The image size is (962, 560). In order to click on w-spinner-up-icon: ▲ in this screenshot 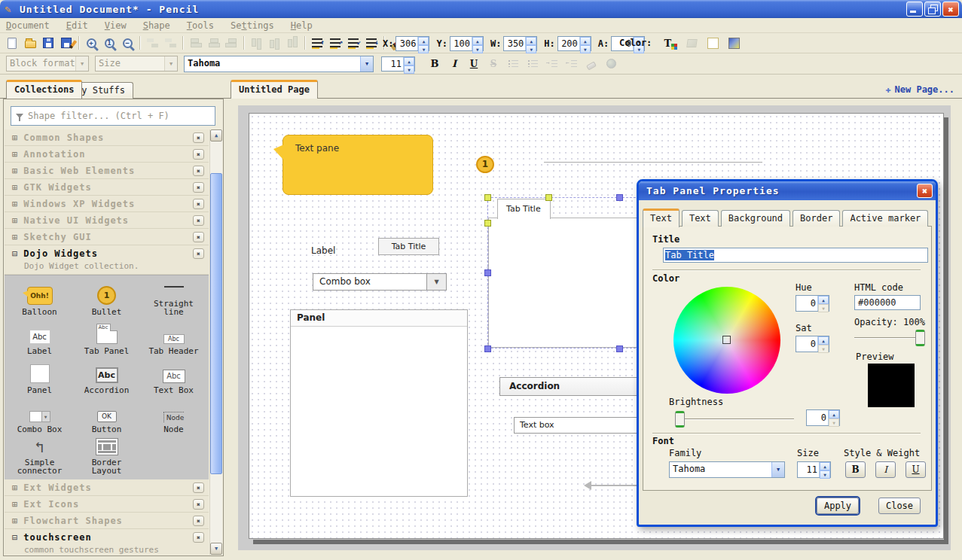, I will do `click(531, 41)`.